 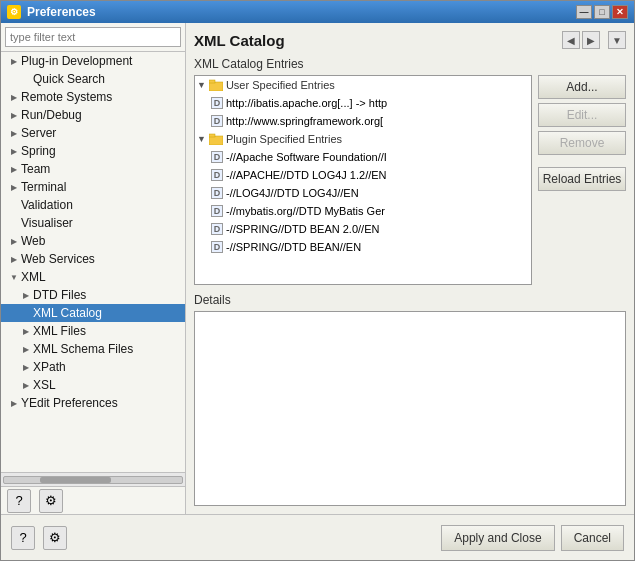 What do you see at coordinates (592, 538) in the screenshot?
I see `cancel-button: Cancel` at bounding box center [592, 538].